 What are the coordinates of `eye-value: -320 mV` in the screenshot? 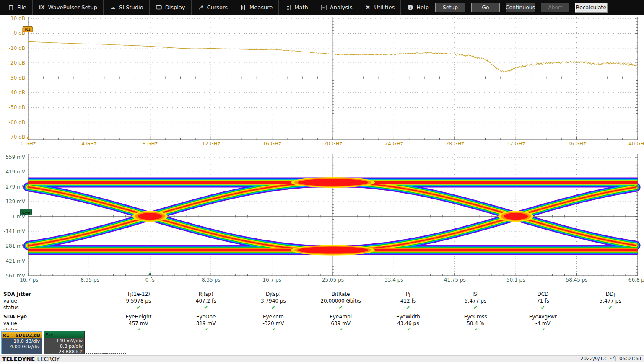 It's located at (273, 323).